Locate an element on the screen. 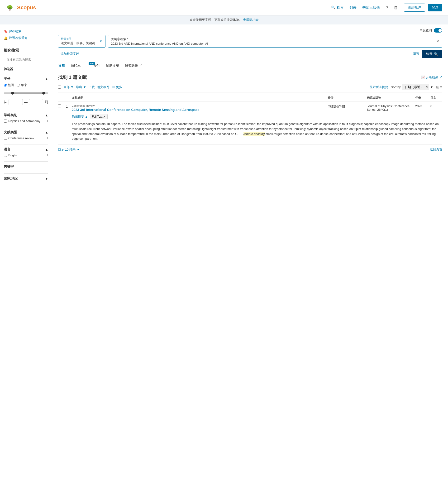 Image resolution: width=448 pixels, height=484 pixels. back-to-top-button: 返回页首 is located at coordinates (436, 149).